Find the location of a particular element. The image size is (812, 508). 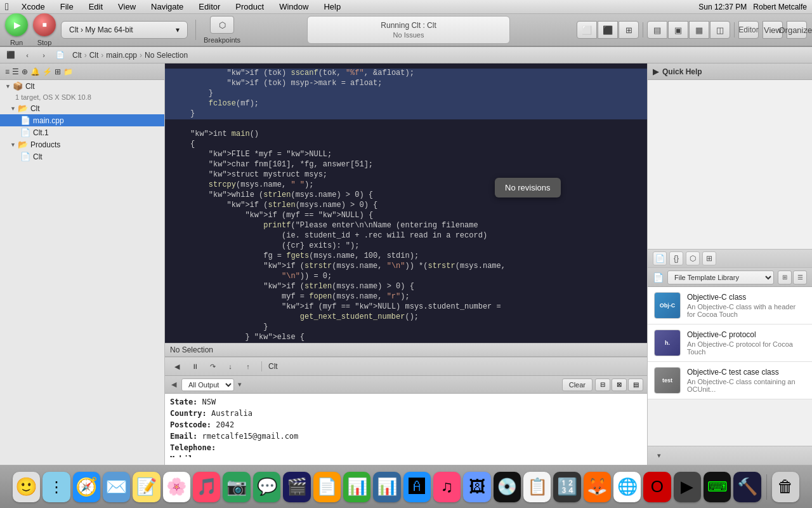

dock-item-notes: 📝 is located at coordinates (146, 487).